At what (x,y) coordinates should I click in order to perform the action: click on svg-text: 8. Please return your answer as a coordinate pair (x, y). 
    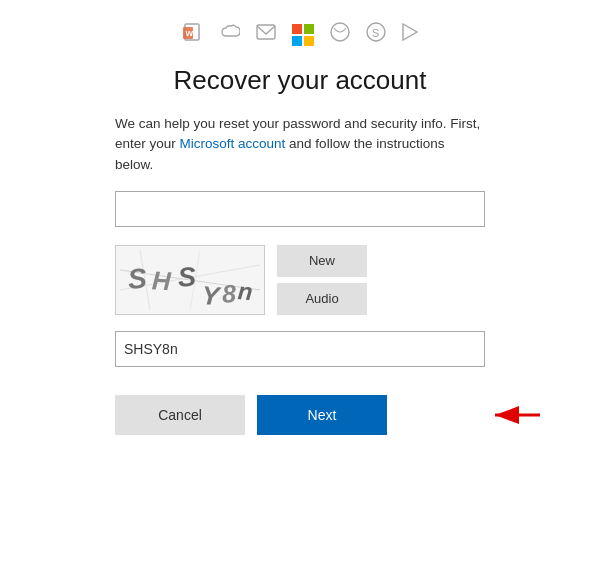
    Looking at the image, I should click on (228, 294).